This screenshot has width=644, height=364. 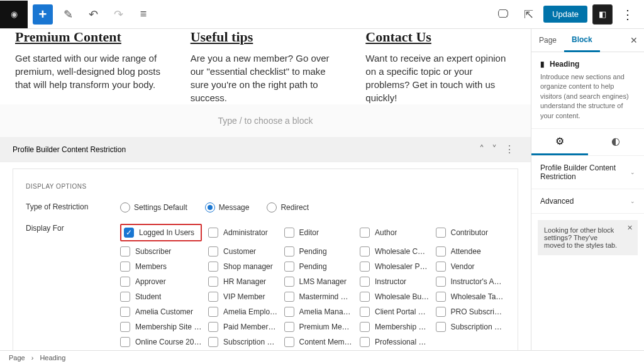 I want to click on list-view-icon: ≡, so click(x=143, y=14).